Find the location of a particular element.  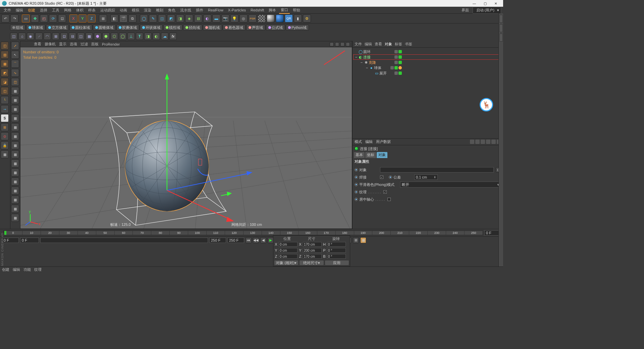

field-btn-10: 着色器域 is located at coordinates (234, 28).